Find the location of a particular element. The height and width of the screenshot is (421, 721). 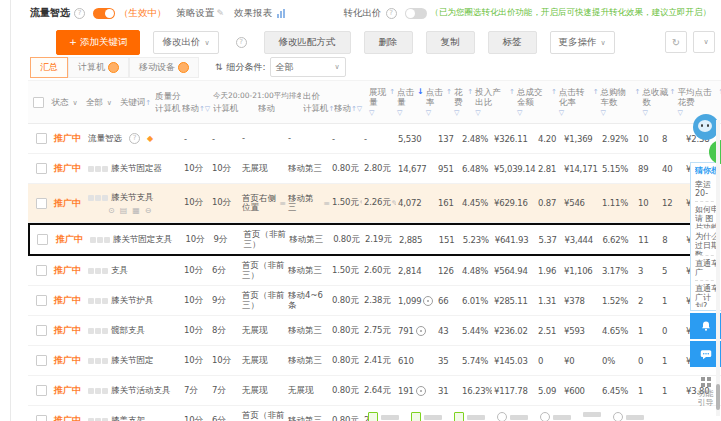

roi-sort-header: 投入产出比 is located at coordinates (494, 102).